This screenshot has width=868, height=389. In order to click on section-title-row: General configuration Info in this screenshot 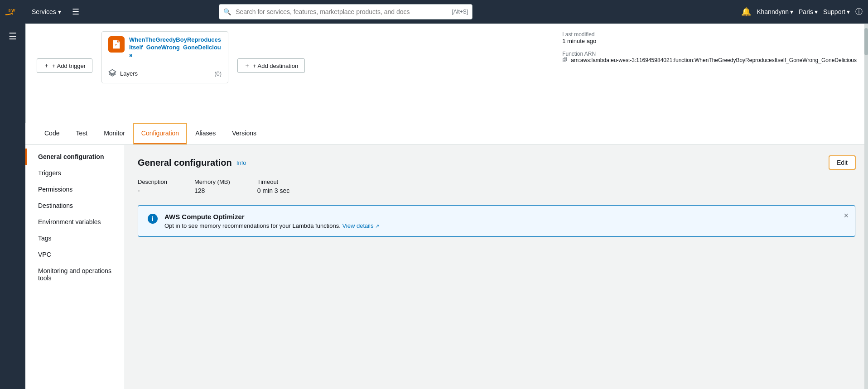, I will do `click(192, 163)`.